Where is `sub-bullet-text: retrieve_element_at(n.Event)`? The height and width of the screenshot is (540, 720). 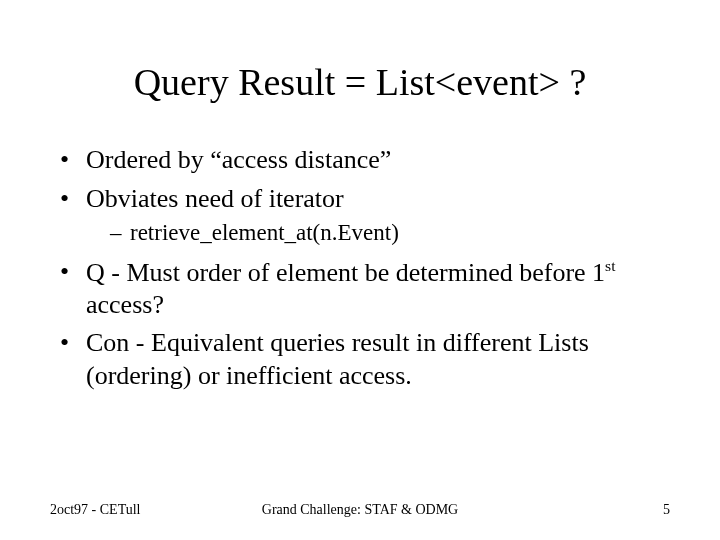
sub-bullet-text: retrieve_element_at(n.Event) is located at coordinates (264, 232).